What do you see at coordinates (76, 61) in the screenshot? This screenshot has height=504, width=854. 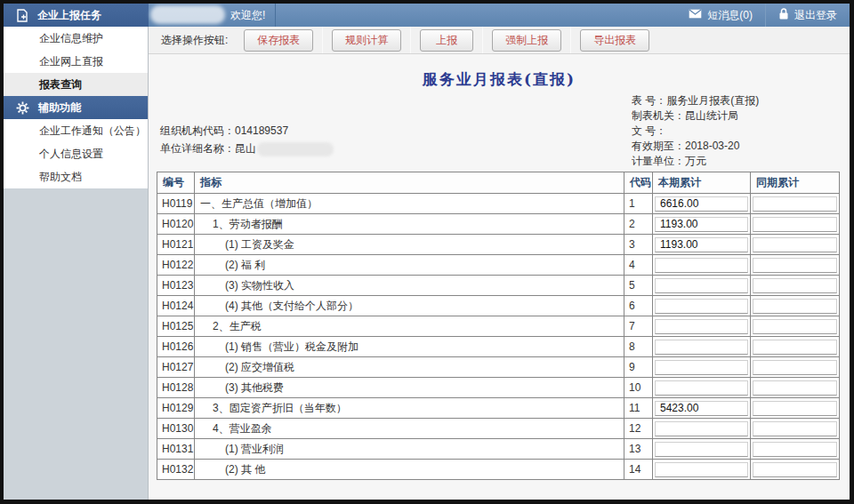 I see `sidebar-item-0-1: 企业网上直报` at bounding box center [76, 61].